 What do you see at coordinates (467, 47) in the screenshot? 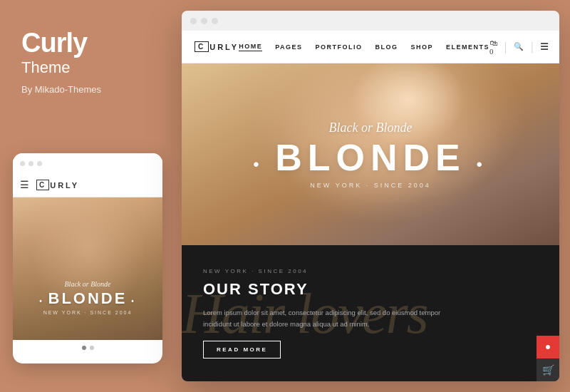
I see `nav-elements: ELEMENTS` at bounding box center [467, 47].